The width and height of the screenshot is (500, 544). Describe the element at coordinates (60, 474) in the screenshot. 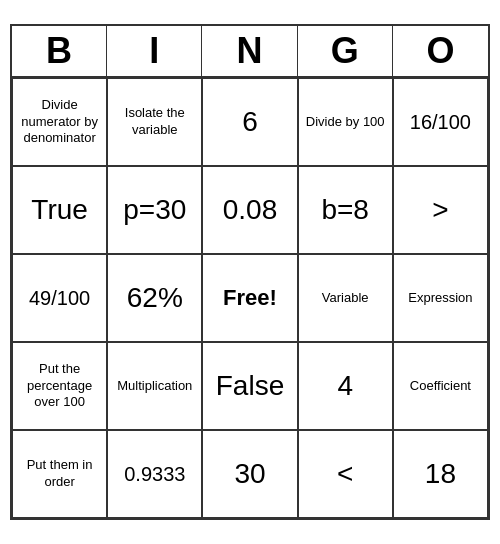

I see `bingo-cell-20: Put them in order` at that location.